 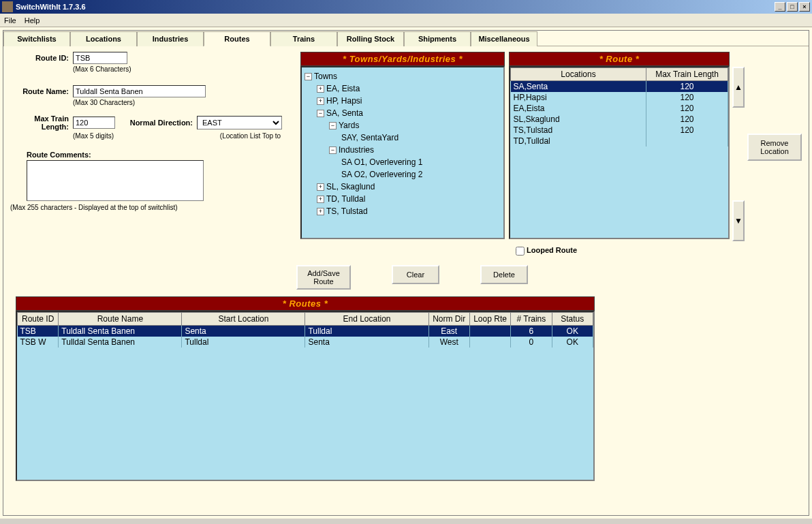 What do you see at coordinates (619, 59) in the screenshot?
I see `route-panel-title: * Route *` at bounding box center [619, 59].